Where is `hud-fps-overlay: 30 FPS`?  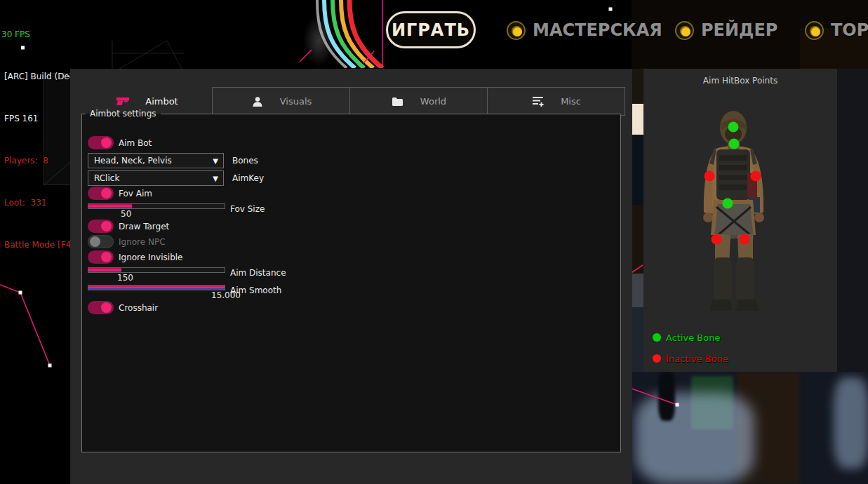
hud-fps-overlay: 30 FPS is located at coordinates (80, 34).